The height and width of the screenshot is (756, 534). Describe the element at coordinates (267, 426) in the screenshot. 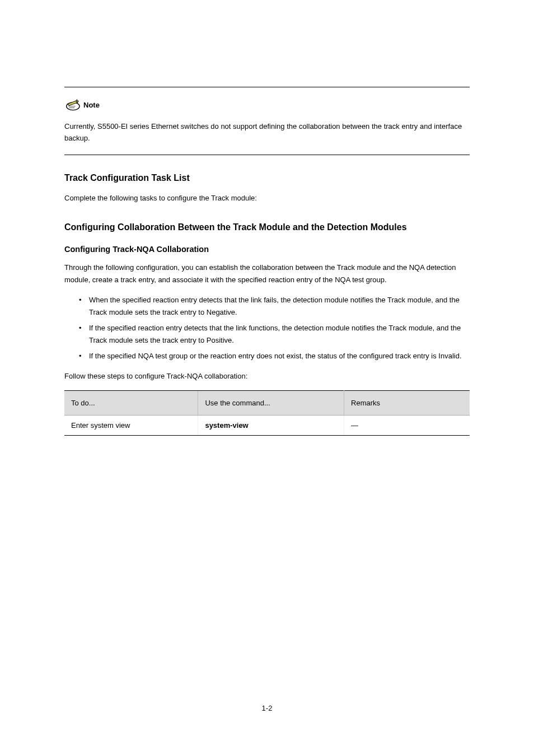

I see `table-row: Enter system view system-view —` at that location.